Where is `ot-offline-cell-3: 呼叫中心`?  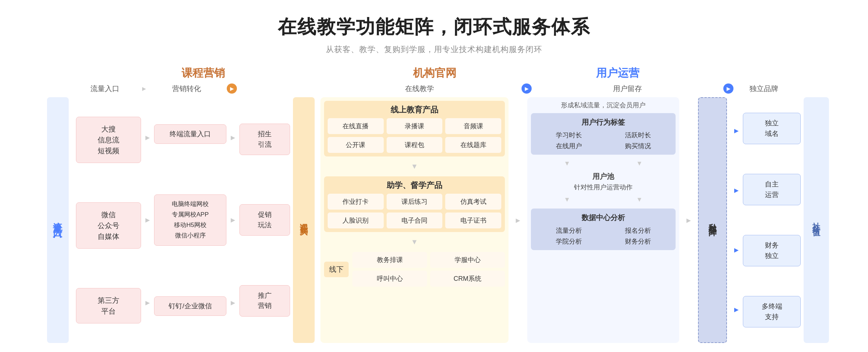 ot-offline-cell-3: 呼叫中心 is located at coordinates (390, 279).